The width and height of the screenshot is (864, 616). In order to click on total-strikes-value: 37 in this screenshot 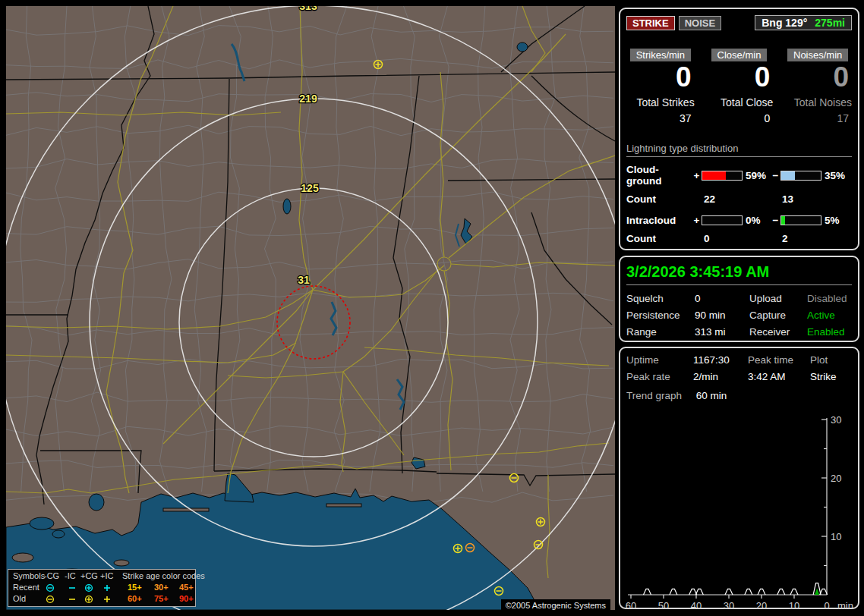, I will do `click(661, 118)`.